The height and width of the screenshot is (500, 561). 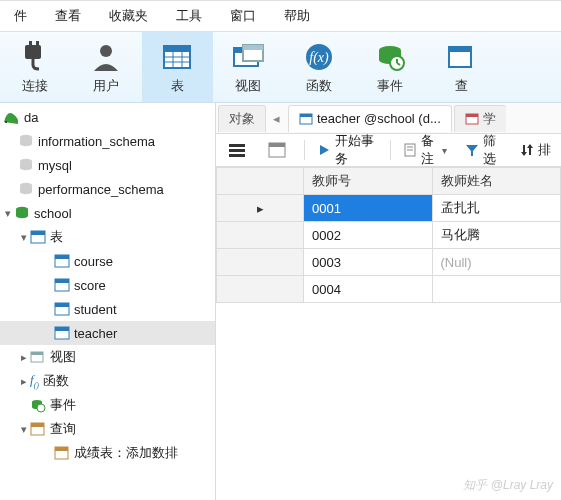 What do you see at coordinates (94, 262) in the screenshot?
I see `tree-tbl-course-label: course` at bounding box center [94, 262].